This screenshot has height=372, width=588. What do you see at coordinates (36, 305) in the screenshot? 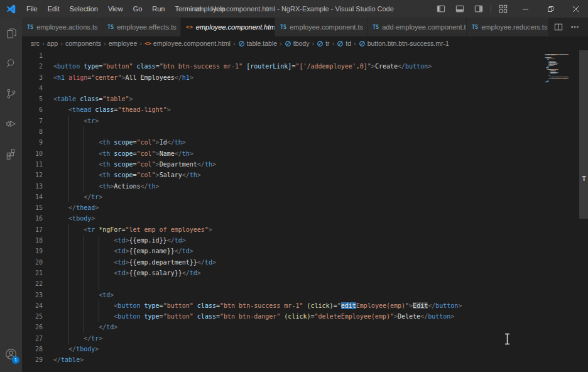
I see `line-number: 24` at bounding box center [36, 305].